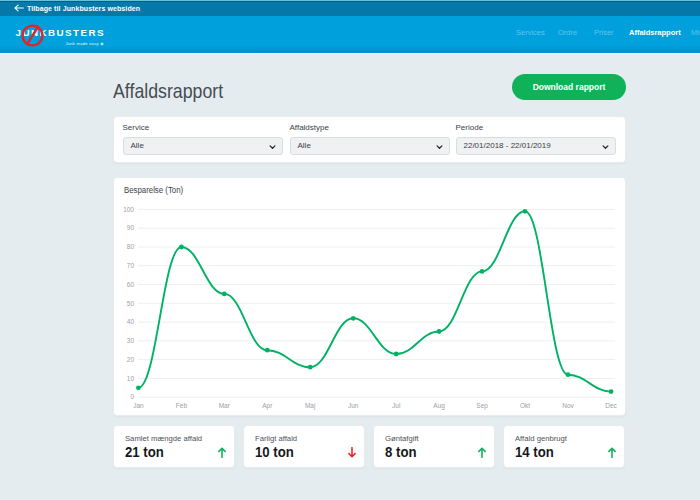 The width and height of the screenshot is (700, 500). I want to click on svg-text: 20, so click(131, 360).